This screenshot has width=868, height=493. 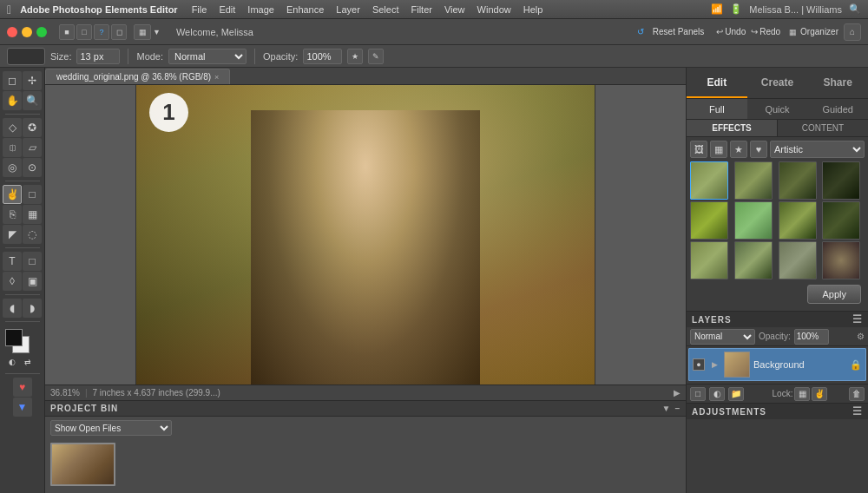 What do you see at coordinates (260, 10) in the screenshot?
I see `menu-image: Image` at bounding box center [260, 10].